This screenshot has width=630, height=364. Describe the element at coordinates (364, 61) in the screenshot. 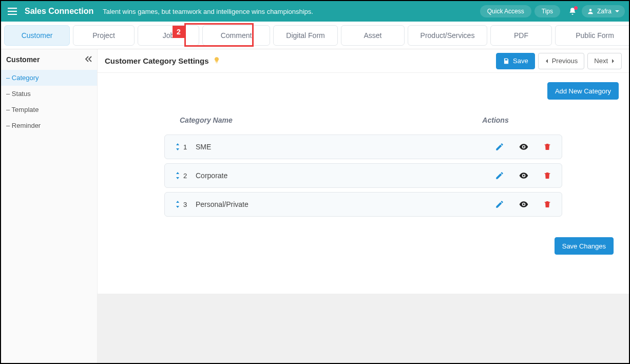

I see `panel-header: Customer Category Settings Save Previous…` at that location.